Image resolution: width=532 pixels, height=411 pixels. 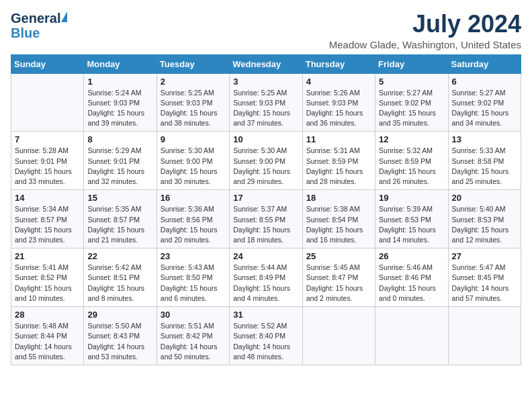 What do you see at coordinates (120, 64) in the screenshot?
I see `weekday-monday: Monday` at bounding box center [120, 64].